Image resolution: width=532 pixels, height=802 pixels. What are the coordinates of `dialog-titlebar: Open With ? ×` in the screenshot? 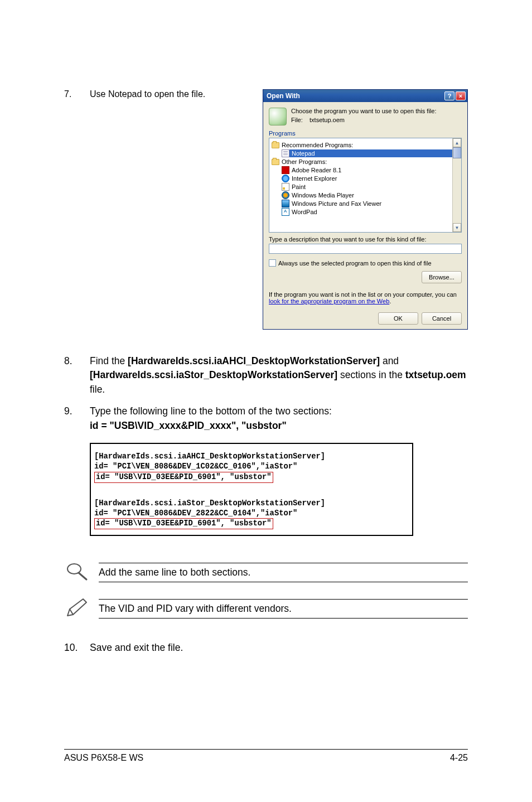 It's located at (365, 96).